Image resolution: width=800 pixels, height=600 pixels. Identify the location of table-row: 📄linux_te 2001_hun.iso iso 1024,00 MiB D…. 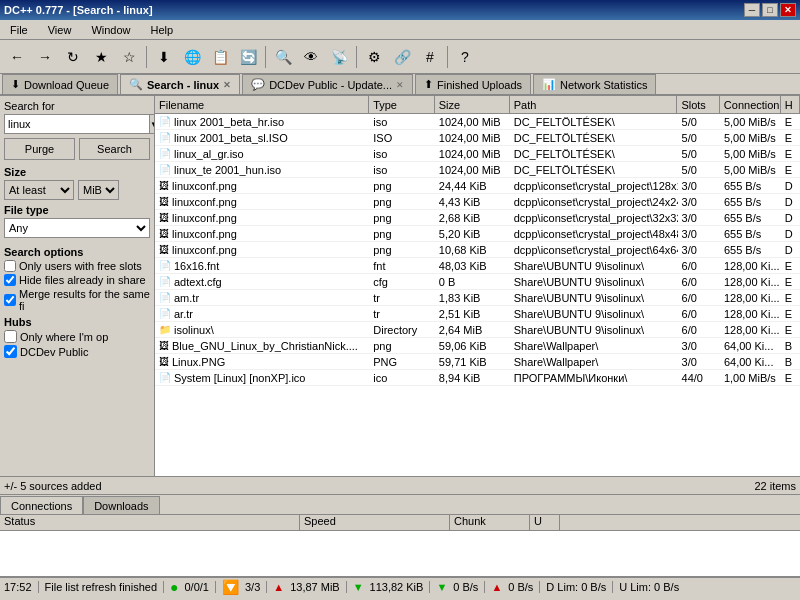
(478, 170).